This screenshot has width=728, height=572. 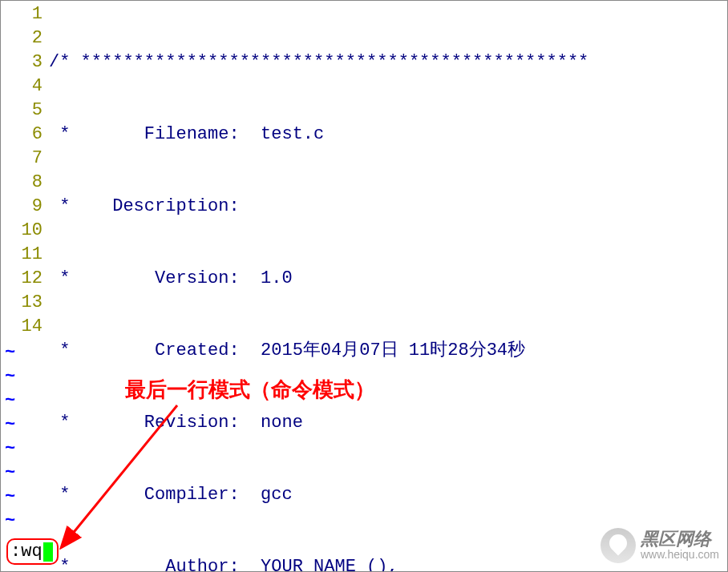 What do you see at coordinates (388, 207) in the screenshot?
I see `code-line: * Description:` at bounding box center [388, 207].